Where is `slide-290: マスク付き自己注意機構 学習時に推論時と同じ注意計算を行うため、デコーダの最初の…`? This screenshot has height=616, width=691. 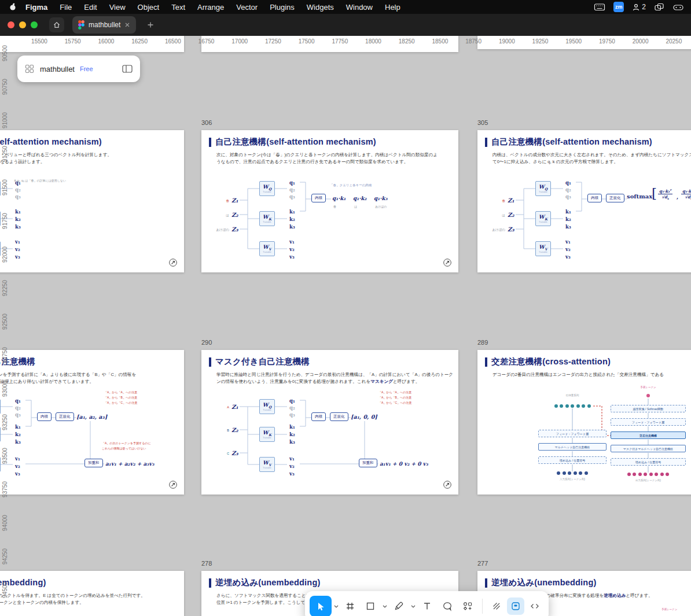 slide-290: マスク付き自己注意機構 学習時に推論時と同じ注意計算を行うため、デコーダの最初の… is located at coordinates (330, 422).